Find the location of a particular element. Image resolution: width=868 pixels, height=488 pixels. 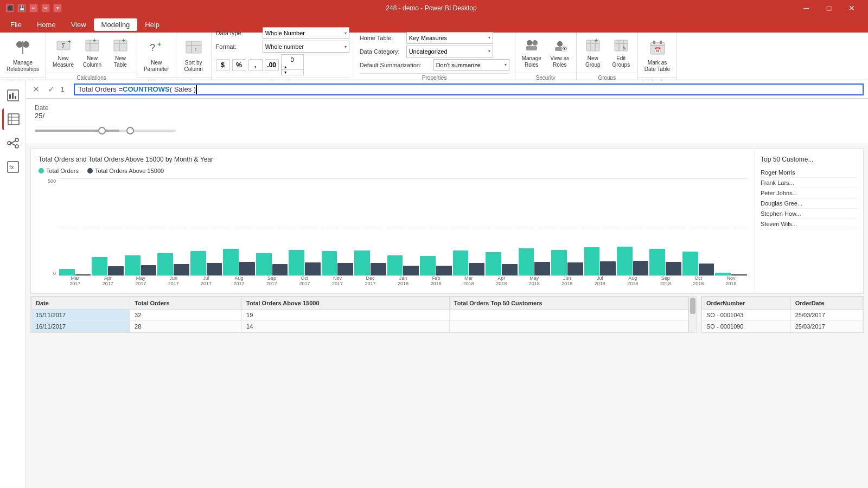

x-label: Mar2017 is located at coordinates (75, 281).